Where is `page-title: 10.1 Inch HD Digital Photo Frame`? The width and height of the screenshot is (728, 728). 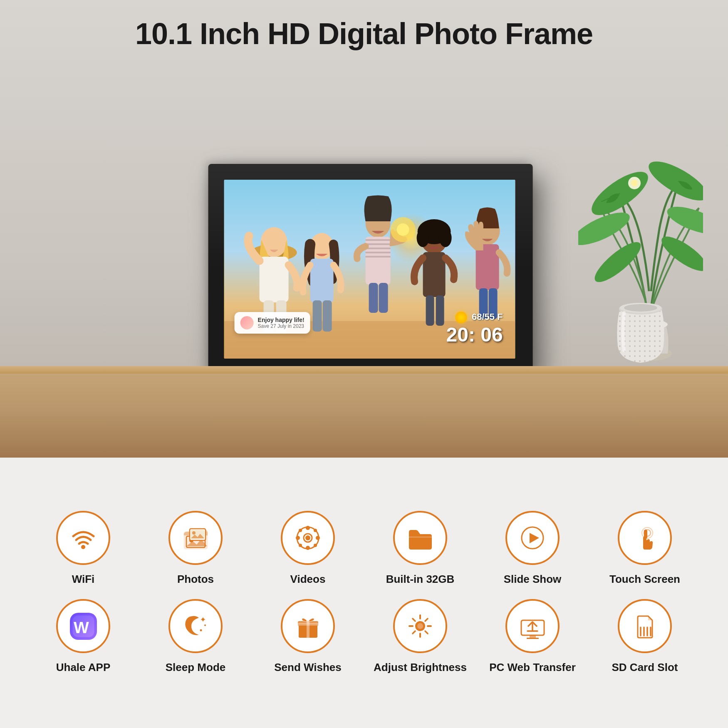 page-title: 10.1 Inch HD Digital Photo Frame is located at coordinates (364, 34).